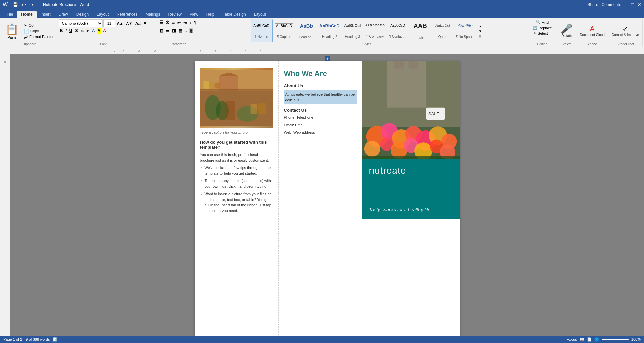  What do you see at coordinates (82, 31) in the screenshot?
I see `subscript-btn: x₂` at bounding box center [82, 31].